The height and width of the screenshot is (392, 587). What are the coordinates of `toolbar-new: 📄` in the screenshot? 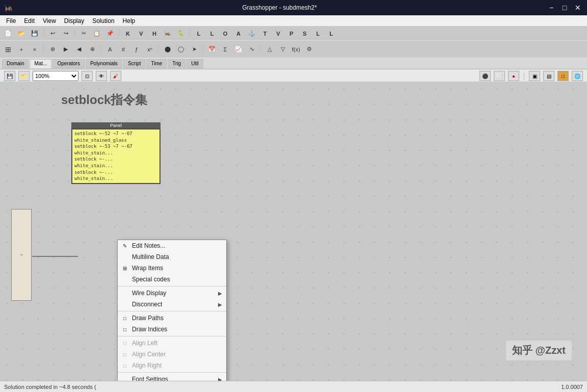 It's located at (8, 34).